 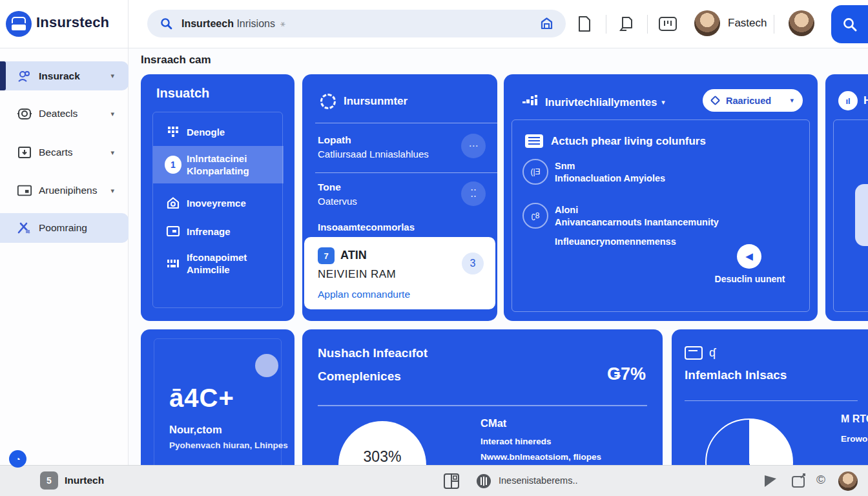 I want to click on stat-value: ā4C+, so click(x=202, y=398).